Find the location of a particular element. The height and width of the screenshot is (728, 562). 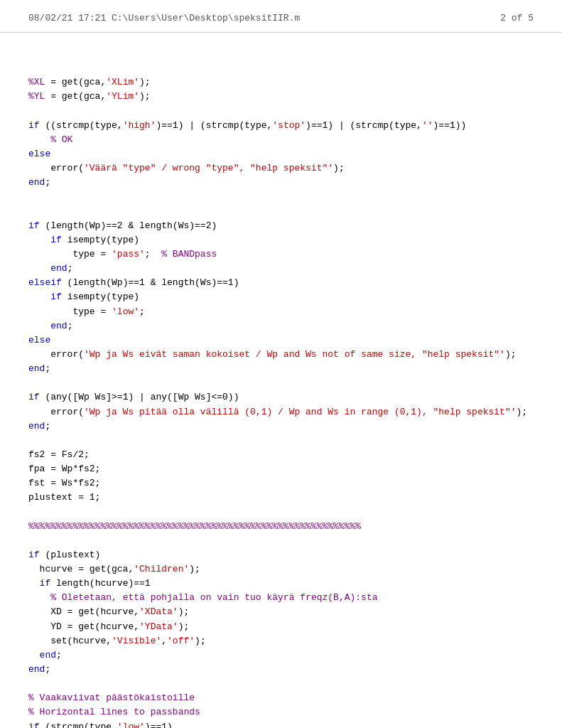

code-line: YD = get(hcurve,'YData'); is located at coordinates (281, 627).